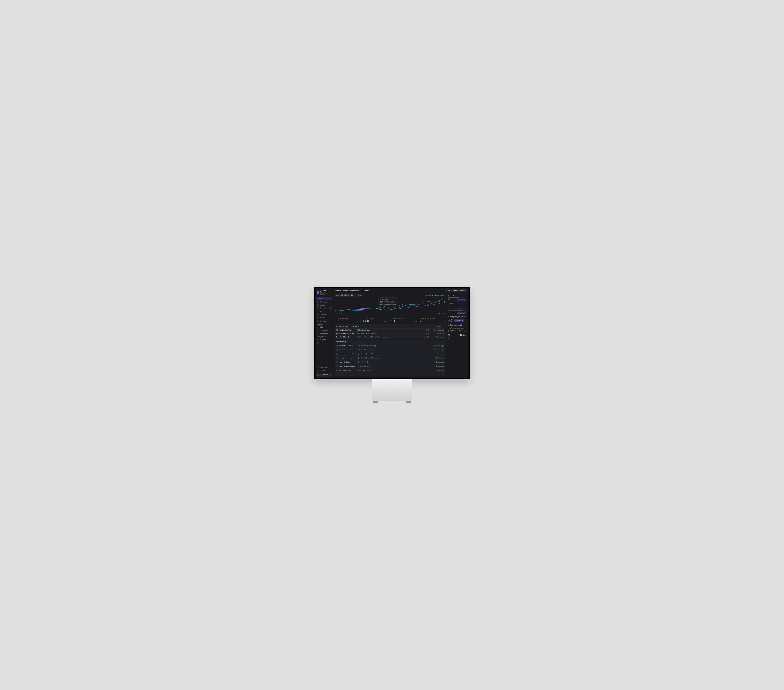  Describe the element at coordinates (324, 302) in the screenshot. I see `nav-templates: Templates` at that location.